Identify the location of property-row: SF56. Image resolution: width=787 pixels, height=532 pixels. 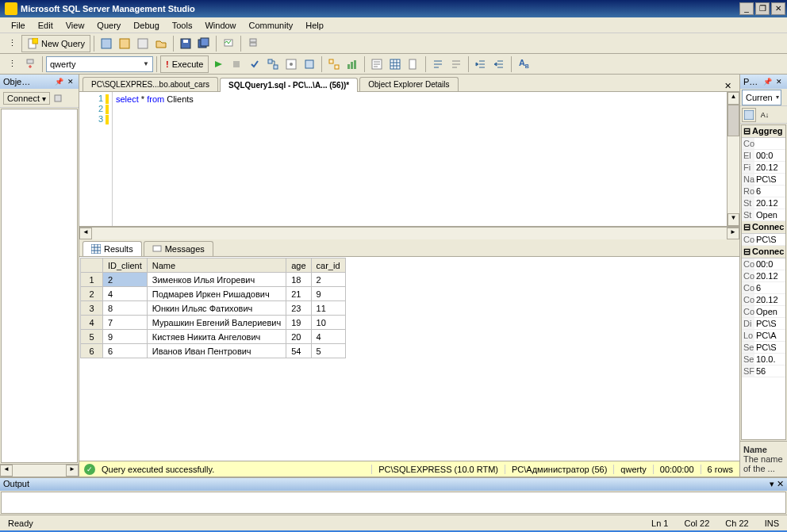
(763, 371).